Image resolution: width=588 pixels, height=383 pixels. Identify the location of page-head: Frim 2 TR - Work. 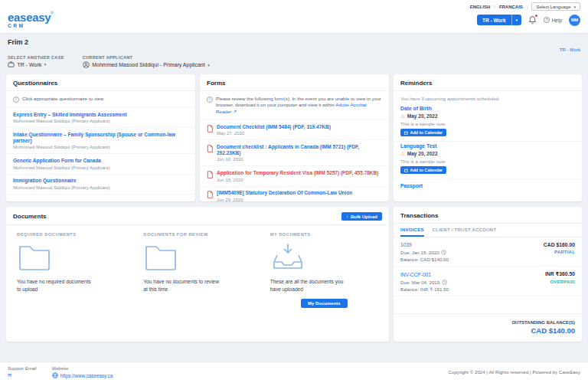
(294, 43).